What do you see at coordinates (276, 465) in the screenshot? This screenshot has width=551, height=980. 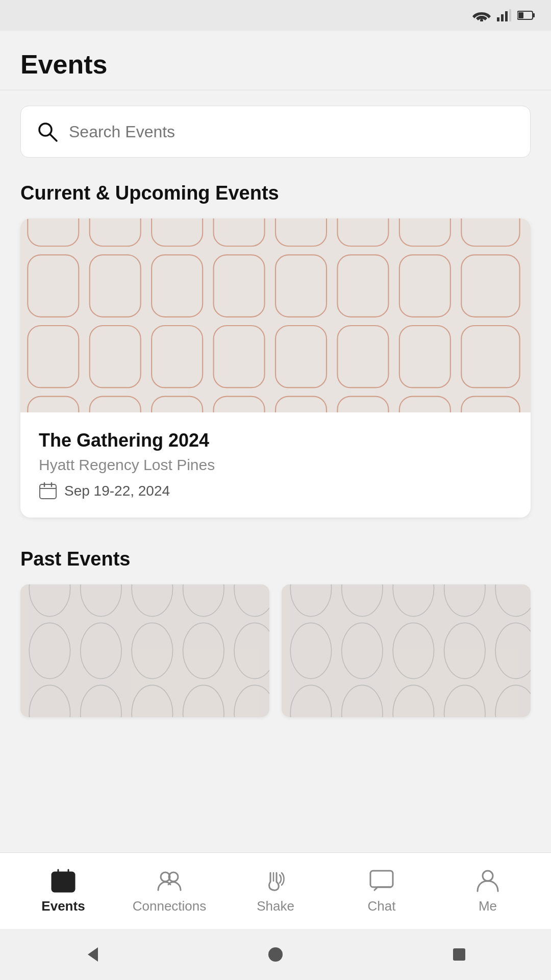 I see `event-location: Hyatt Regency Lost Pines` at bounding box center [276, 465].